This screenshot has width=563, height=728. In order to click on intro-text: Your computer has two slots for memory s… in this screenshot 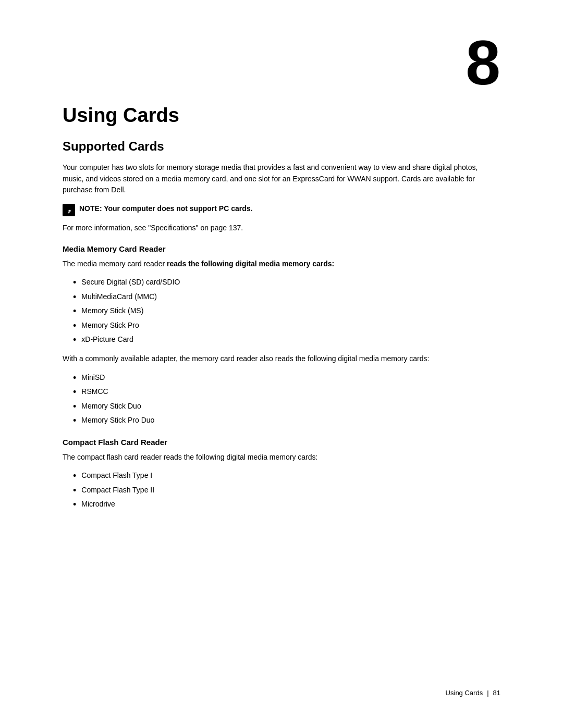, I will do `click(282, 179)`.